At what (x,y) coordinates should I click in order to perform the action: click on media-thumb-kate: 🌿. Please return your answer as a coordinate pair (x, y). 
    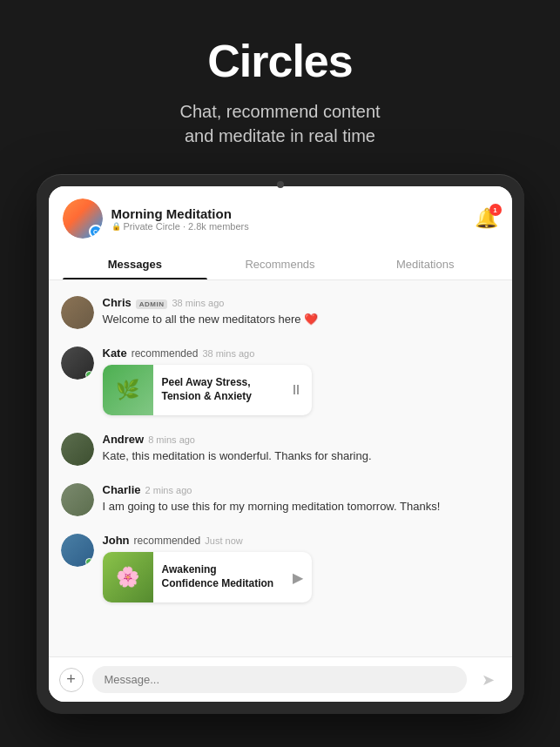
    Looking at the image, I should click on (128, 390).